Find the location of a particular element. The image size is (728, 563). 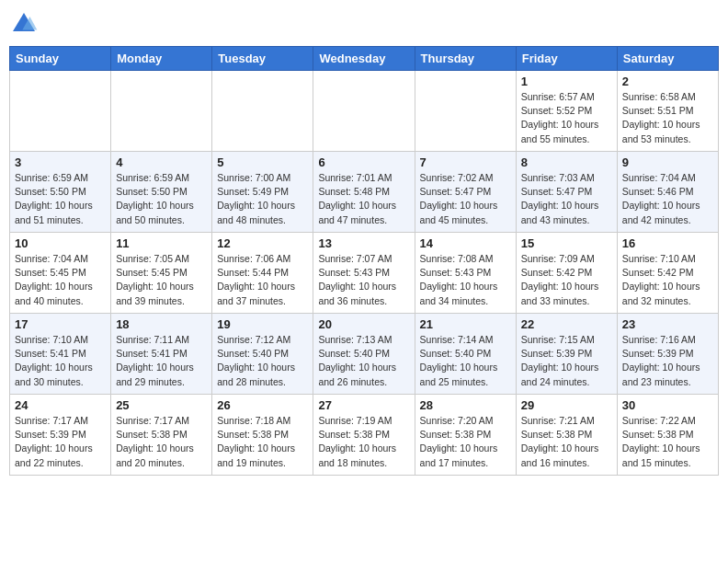

day-number: 15 is located at coordinates (566, 243).